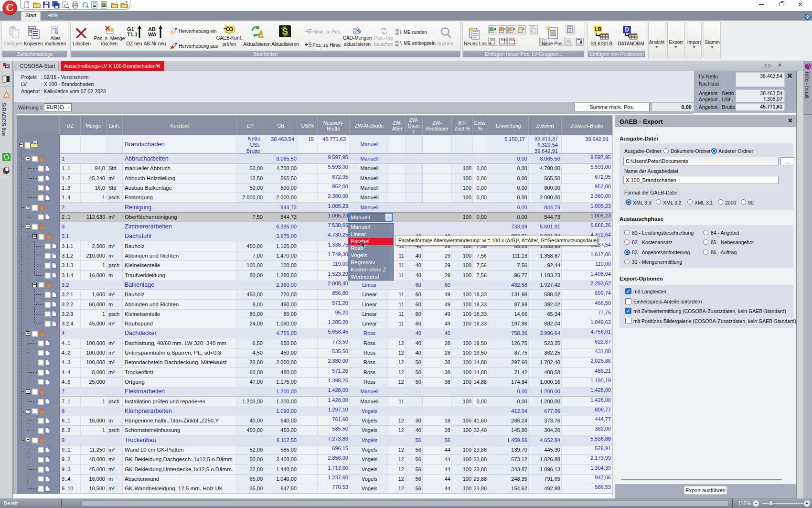 The width and height of the screenshot is (812, 508). What do you see at coordinates (524, 29) in the screenshot?
I see `svg-text: 1` at bounding box center [524, 29].